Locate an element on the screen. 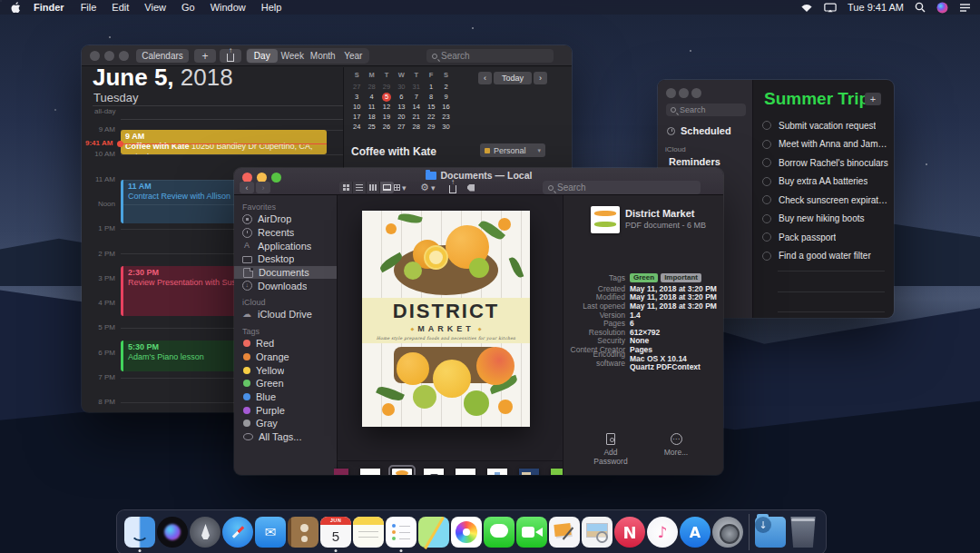 This screenshot has width=980, height=553. gallery-thumbnail-t1 is located at coordinates (341, 472).